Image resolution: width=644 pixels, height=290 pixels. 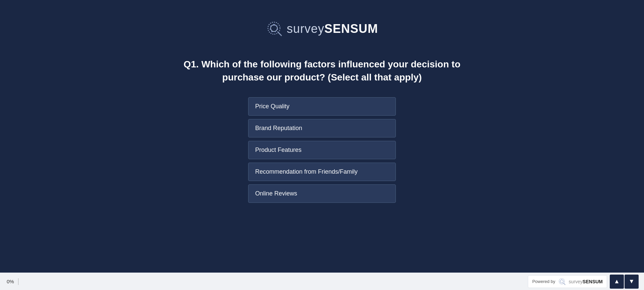 I want to click on powered-logo-text: surveySENSUM, so click(x=586, y=282).